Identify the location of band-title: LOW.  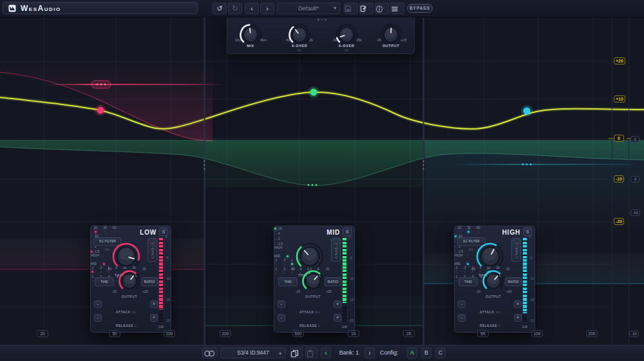
(142, 232).